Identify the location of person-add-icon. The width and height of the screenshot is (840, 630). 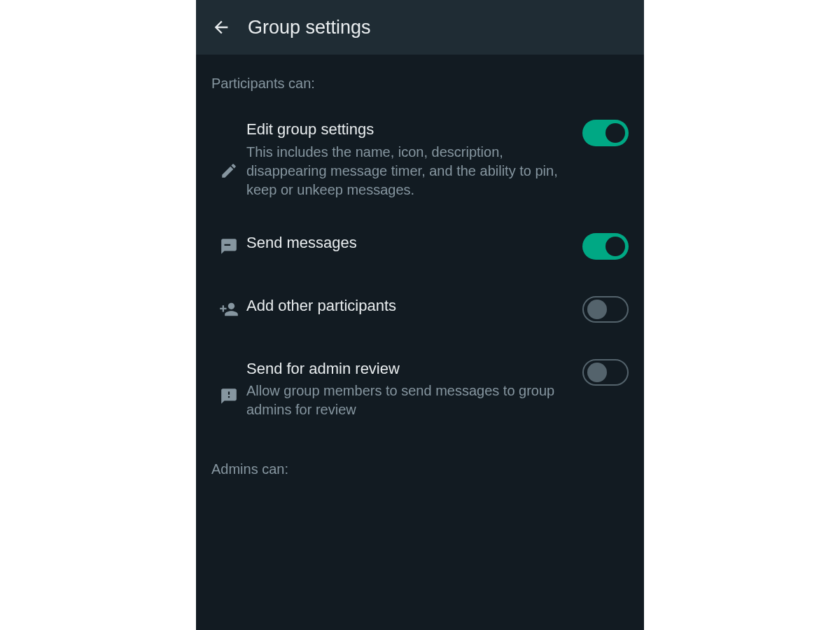
(229, 309).